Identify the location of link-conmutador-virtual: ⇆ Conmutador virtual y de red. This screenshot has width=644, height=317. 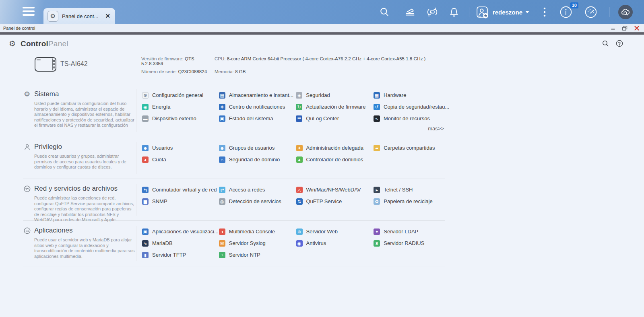
(180, 190).